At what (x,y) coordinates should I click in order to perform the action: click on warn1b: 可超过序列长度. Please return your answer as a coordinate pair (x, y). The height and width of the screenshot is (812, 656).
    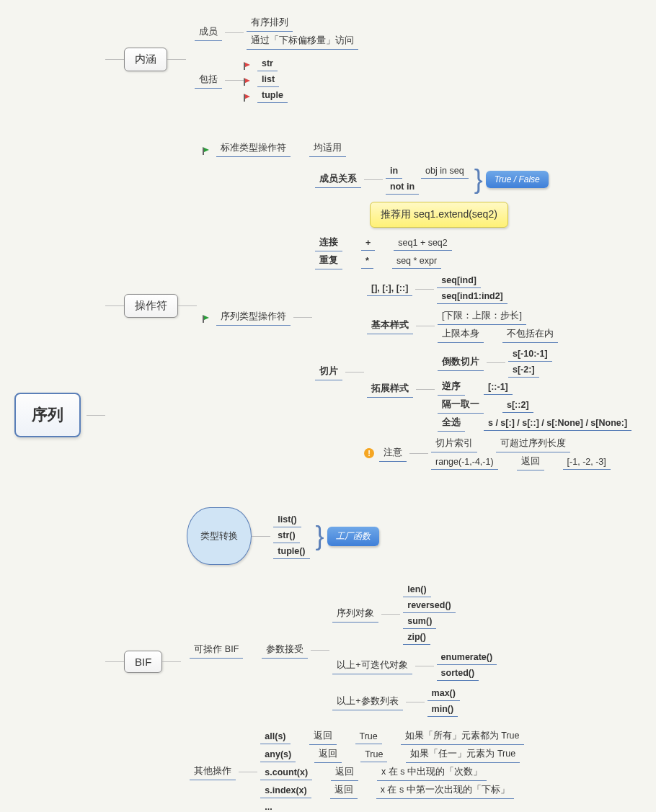
    Looking at the image, I should click on (533, 444).